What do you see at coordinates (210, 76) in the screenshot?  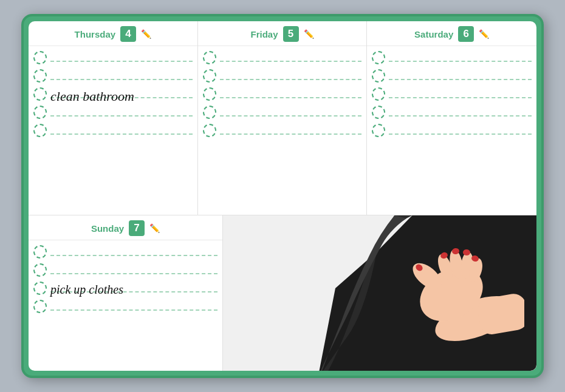 I see `friday-task-2-circle` at bounding box center [210, 76].